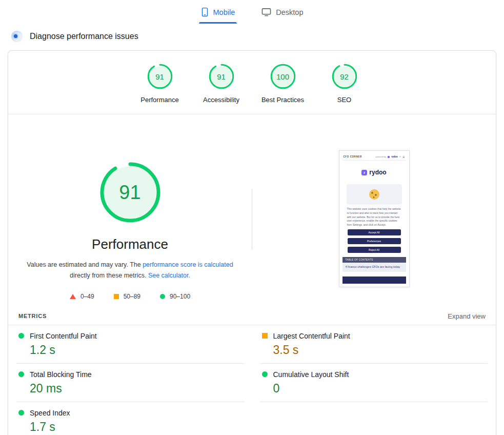 The width and height of the screenshot is (504, 435). I want to click on score-label: SEO, so click(345, 100).